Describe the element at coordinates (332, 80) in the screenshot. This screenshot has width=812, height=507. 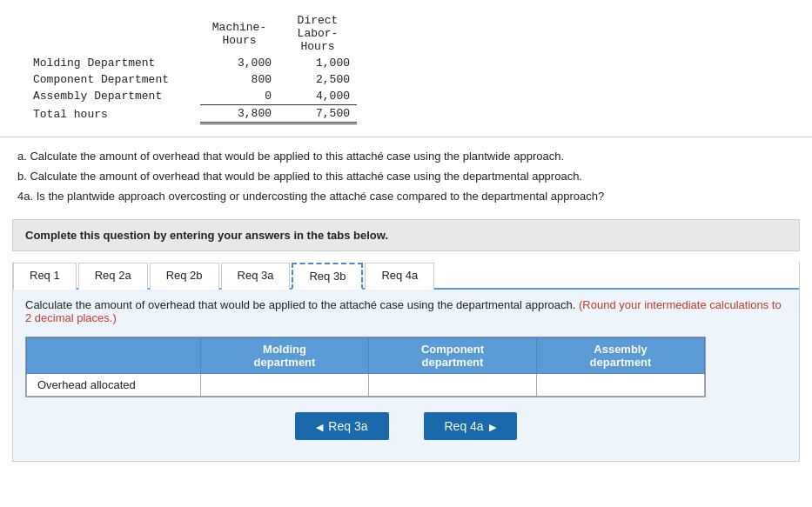
I see `row2-col2: 2,500` at that location.